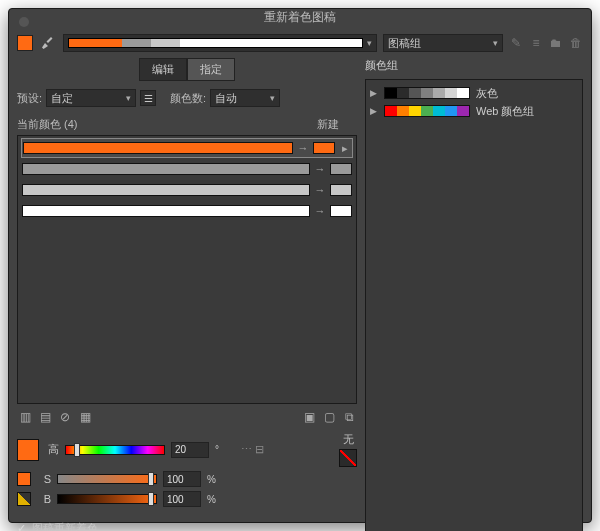 The image size is (600, 531). Describe the element at coordinates (163, 70) in the screenshot. I see `tab-edit: 编辑` at that location.